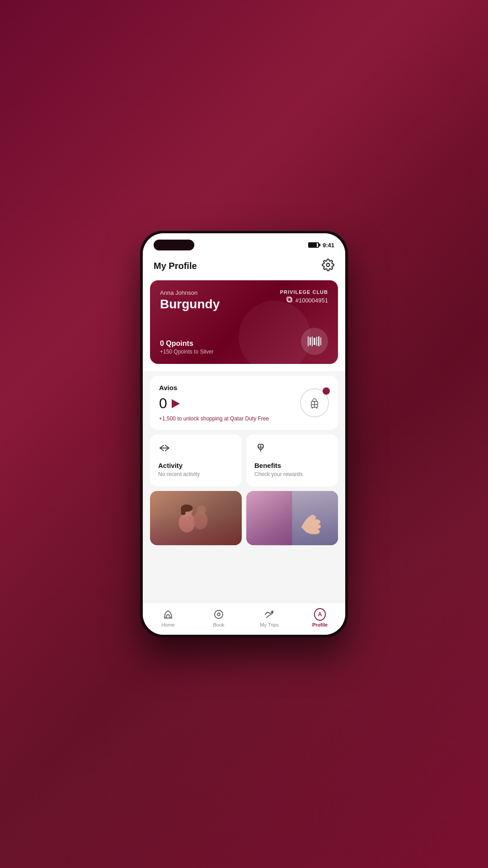  Describe the element at coordinates (244, 403) in the screenshot. I see `avios-section: Avios 0 +1,500 to unlock shopping at Qat…` at that location.